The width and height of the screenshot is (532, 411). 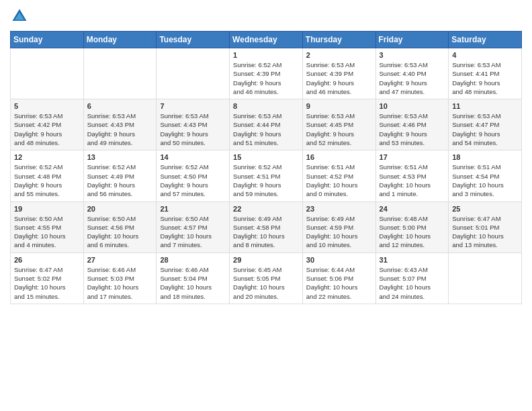 I want to click on day-number: 8, so click(x=266, y=106).